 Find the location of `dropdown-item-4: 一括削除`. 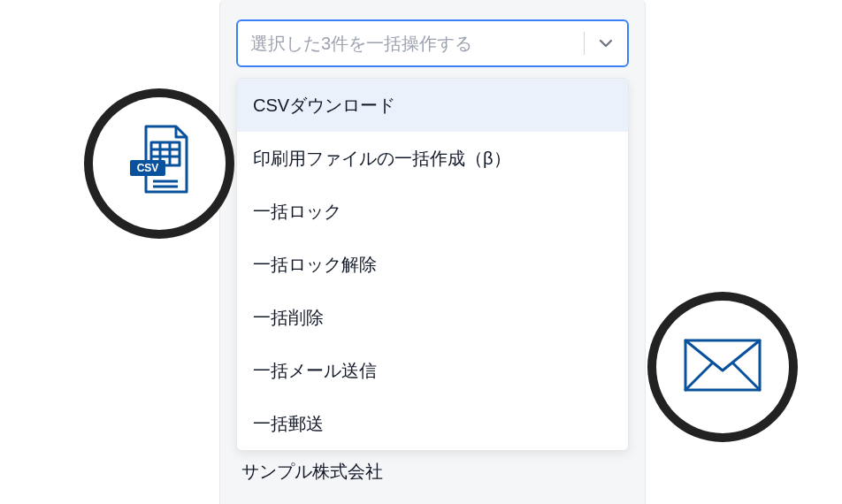

dropdown-item-4: 一括削除 is located at coordinates (432, 317).